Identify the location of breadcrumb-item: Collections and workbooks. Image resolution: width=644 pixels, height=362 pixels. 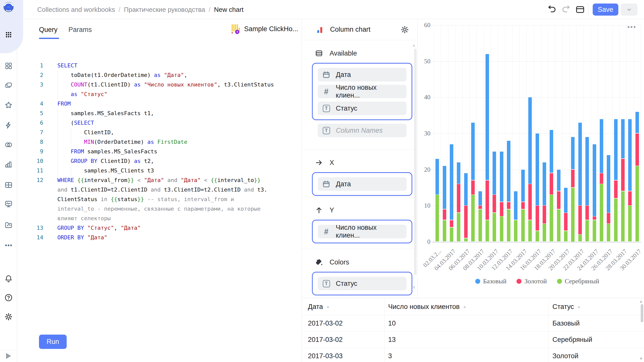
(76, 10).